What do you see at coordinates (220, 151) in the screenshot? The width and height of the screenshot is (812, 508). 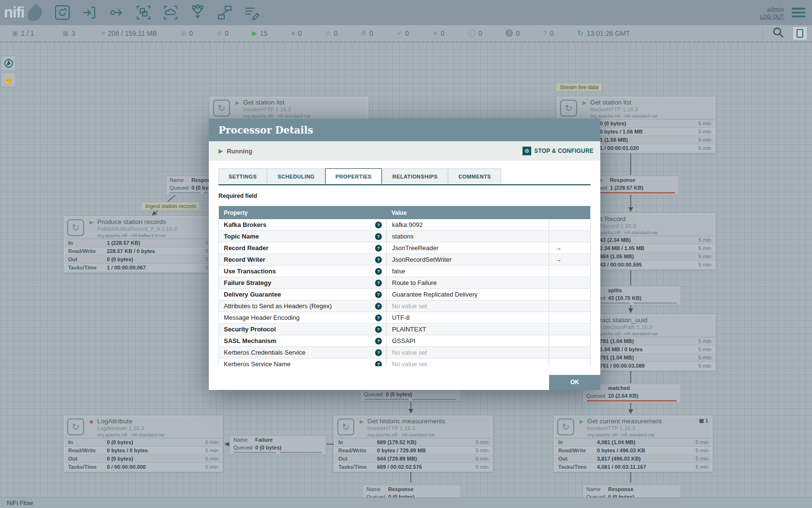 I see `running-status-icon: ▶` at bounding box center [220, 151].